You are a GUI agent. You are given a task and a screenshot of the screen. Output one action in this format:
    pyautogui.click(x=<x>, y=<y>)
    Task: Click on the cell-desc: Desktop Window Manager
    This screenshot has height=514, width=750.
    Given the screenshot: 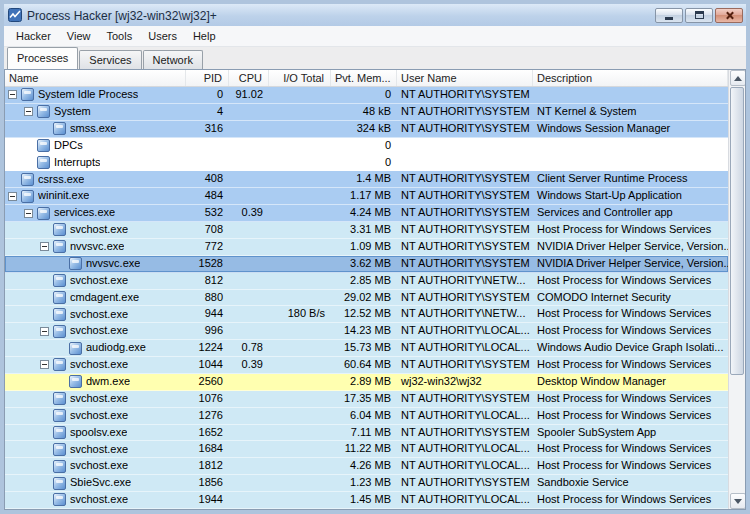 What is the action you would take?
    pyautogui.click(x=630, y=382)
    